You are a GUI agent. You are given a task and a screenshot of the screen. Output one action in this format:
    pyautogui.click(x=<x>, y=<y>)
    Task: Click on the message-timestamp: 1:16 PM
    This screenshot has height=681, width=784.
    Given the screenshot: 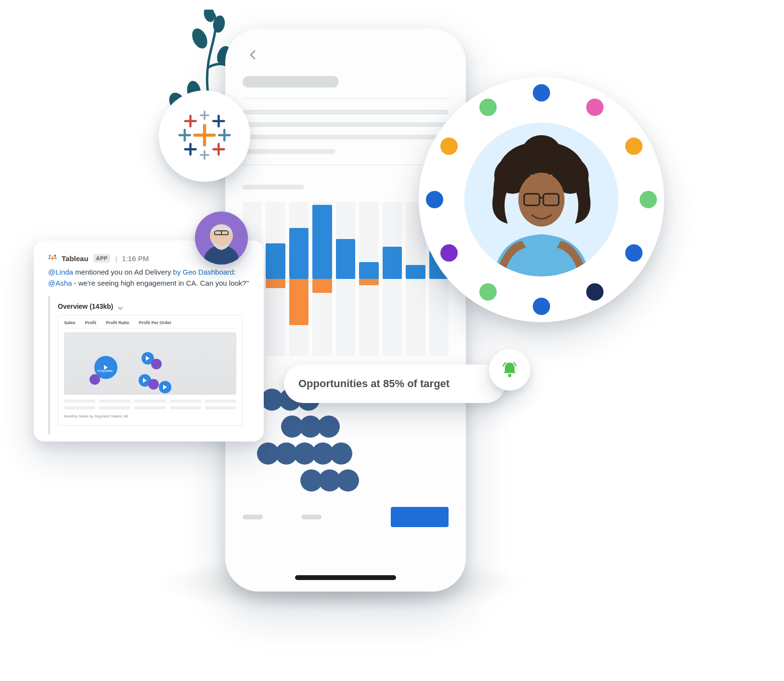 What is the action you would take?
    pyautogui.click(x=135, y=259)
    